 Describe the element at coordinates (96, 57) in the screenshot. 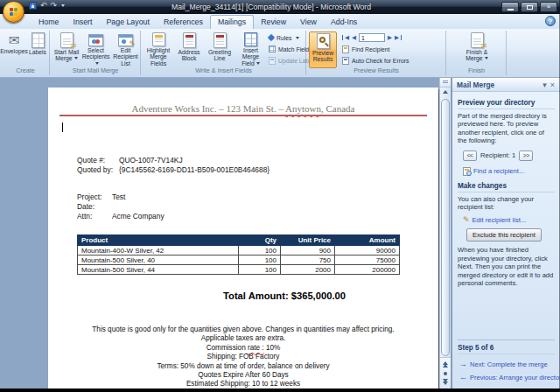

I see `select-recipients-label: Select Recipients` at that location.